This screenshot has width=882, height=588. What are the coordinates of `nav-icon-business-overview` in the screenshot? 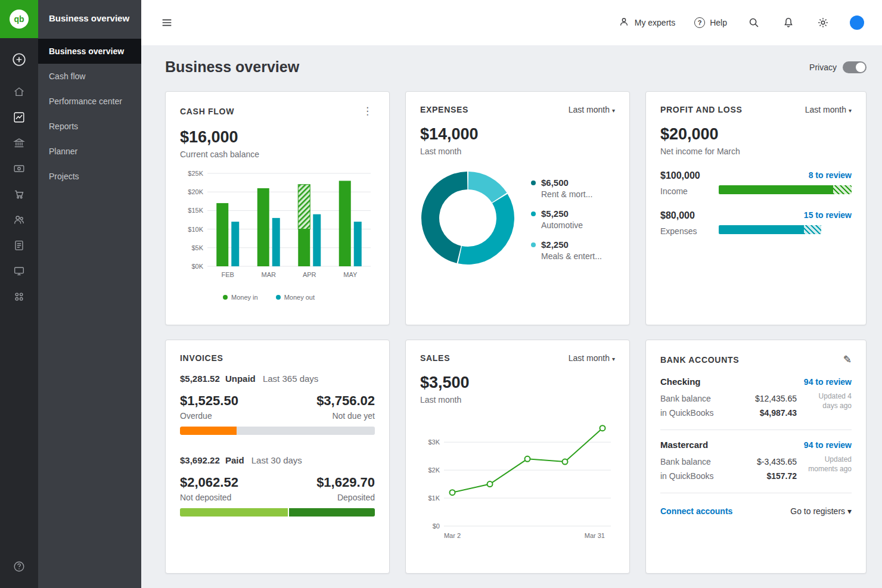 It's located at (19, 117).